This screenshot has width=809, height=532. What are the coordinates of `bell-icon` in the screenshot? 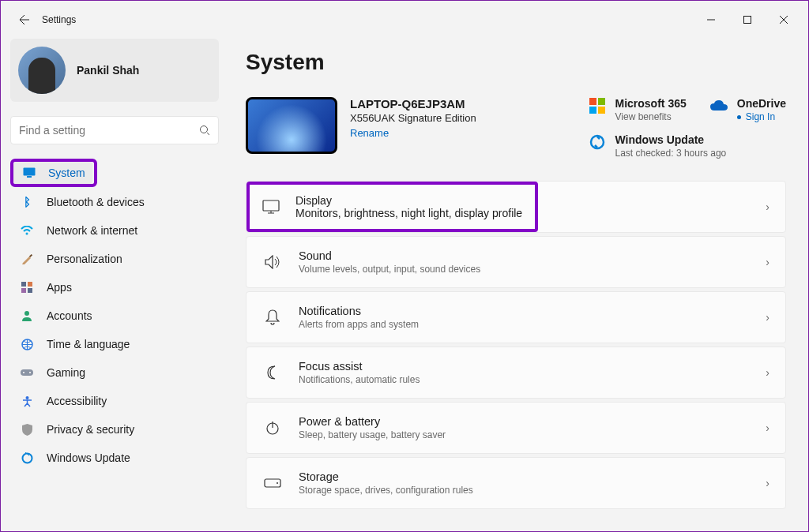 It's located at (273, 317).